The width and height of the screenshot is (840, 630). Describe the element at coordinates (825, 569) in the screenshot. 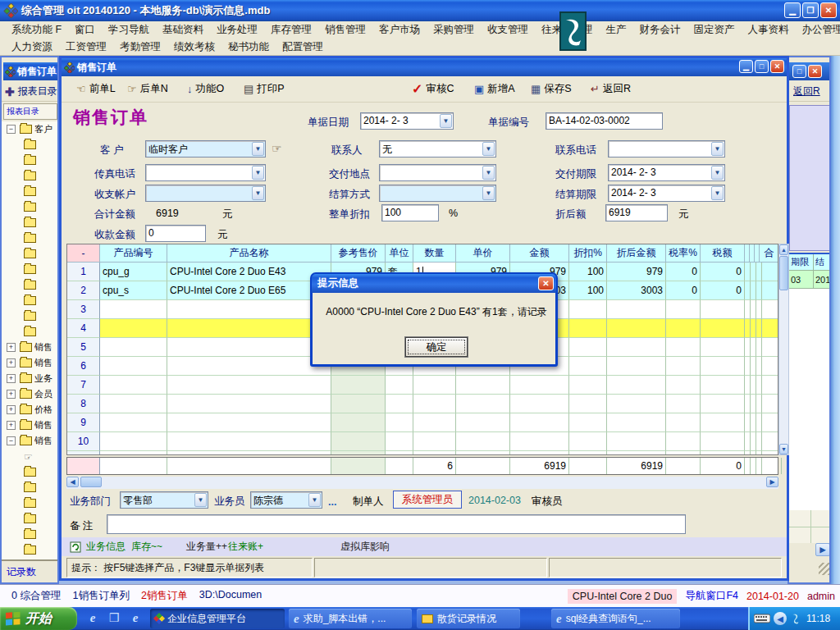

I see `resize-grip` at that location.